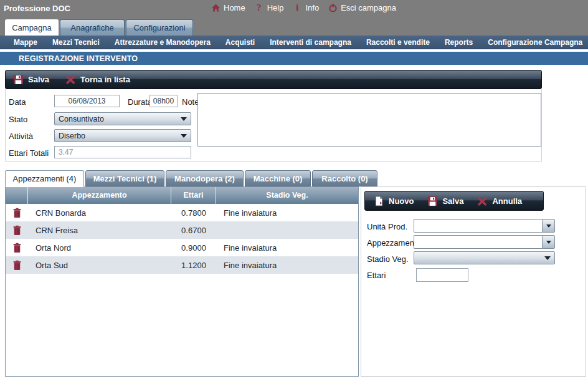 Image resolution: width=588 pixels, height=386 pixels. I want to click on appezzamento-label: Appezzamento, so click(394, 243).